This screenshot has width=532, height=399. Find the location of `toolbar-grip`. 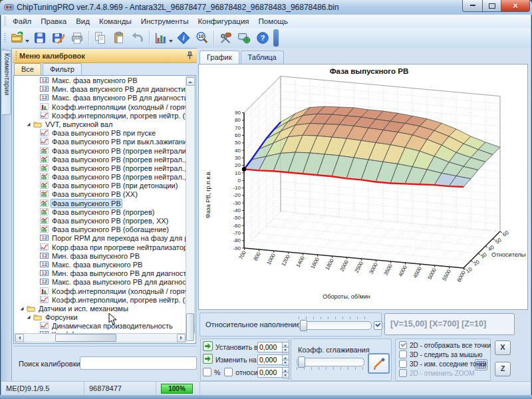

toolbar-grip is located at coordinates (5, 38).